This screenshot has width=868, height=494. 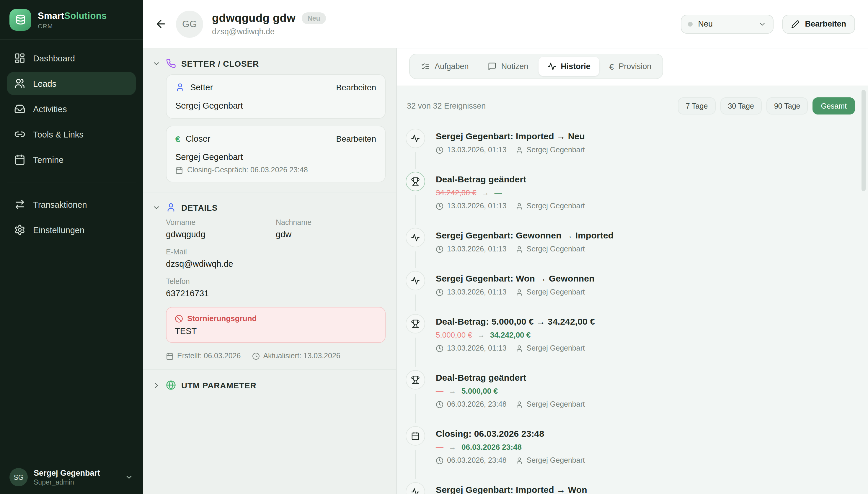 What do you see at coordinates (71, 217) in the screenshot?
I see `sidebar-nav-secondary: Transaktionen Einstellungen` at bounding box center [71, 217].